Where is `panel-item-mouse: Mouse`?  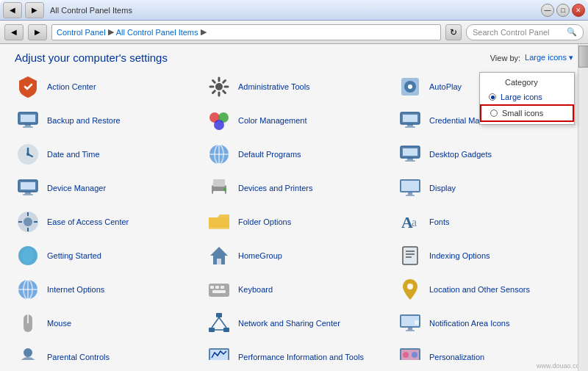 panel-item-mouse: Mouse is located at coordinates (103, 323).